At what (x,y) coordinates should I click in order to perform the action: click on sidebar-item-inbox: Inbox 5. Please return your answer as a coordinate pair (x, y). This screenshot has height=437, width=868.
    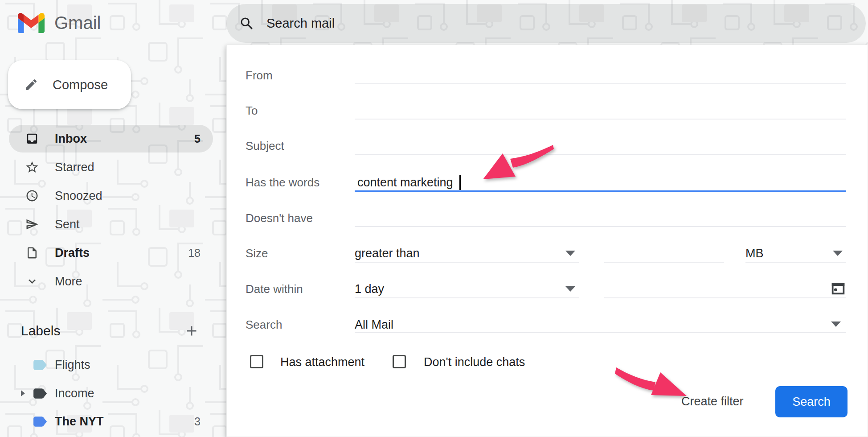
    Looking at the image, I should click on (111, 139).